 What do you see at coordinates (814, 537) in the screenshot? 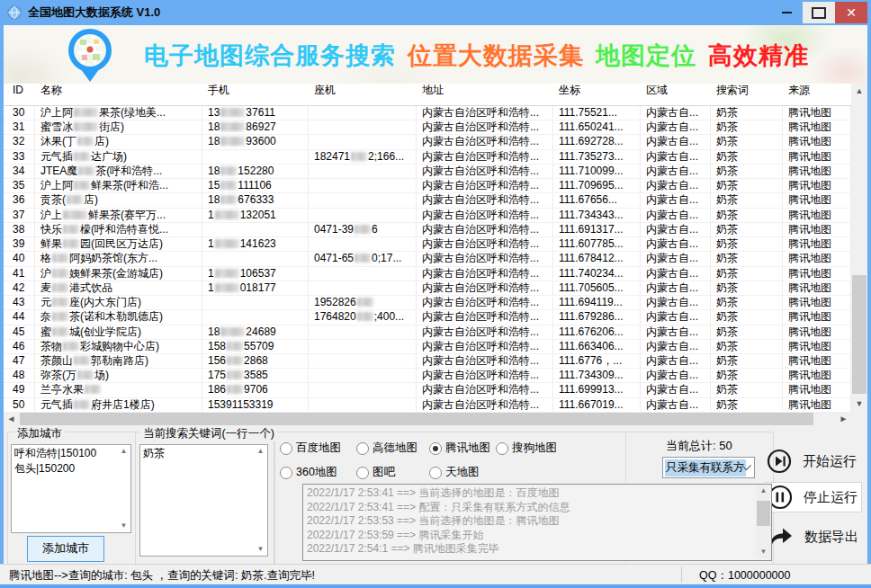
I see `data-export-button: 数据导出` at bounding box center [814, 537].